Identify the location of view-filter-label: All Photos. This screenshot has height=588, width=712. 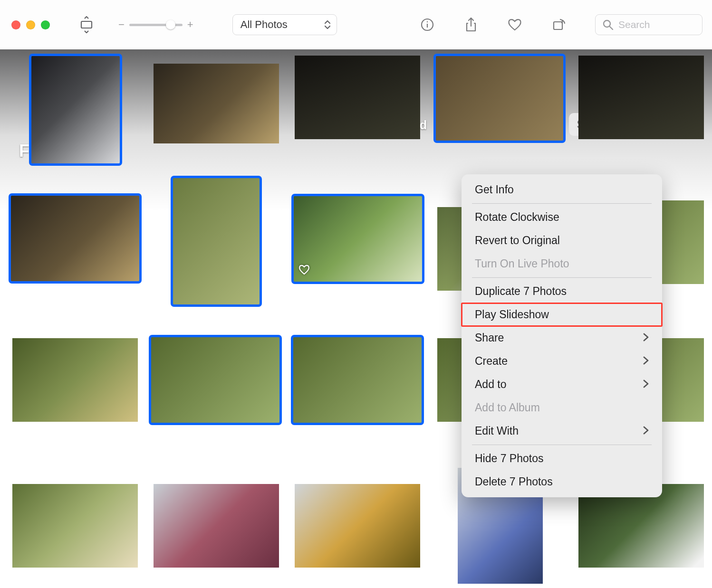
(264, 25).